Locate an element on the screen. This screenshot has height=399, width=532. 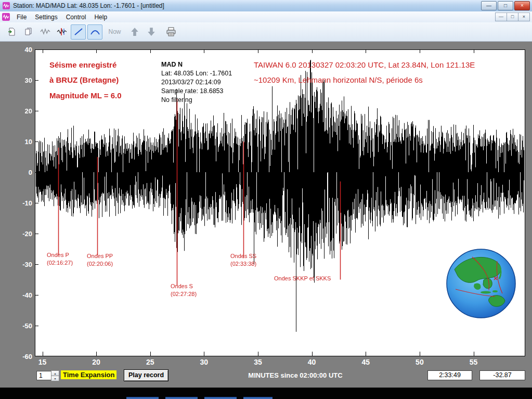
sample-rate: Sample rate: 18.6853 is located at coordinates (197, 92).